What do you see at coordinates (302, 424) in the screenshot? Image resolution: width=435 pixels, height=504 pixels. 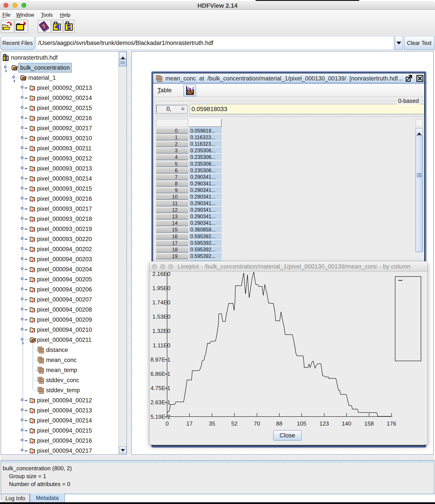 I see `svg-text: 105` at bounding box center [302, 424].